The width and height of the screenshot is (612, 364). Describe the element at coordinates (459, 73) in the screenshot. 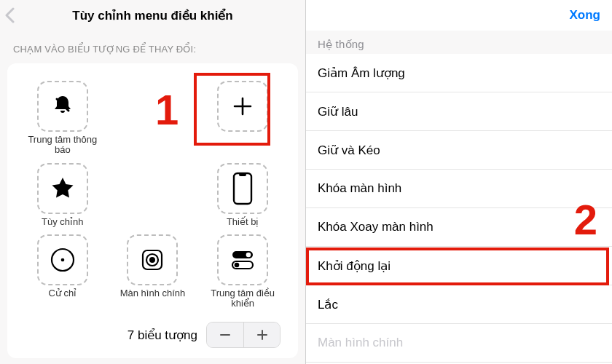

I see `list-item: Giảm Âm lượng` at that location.